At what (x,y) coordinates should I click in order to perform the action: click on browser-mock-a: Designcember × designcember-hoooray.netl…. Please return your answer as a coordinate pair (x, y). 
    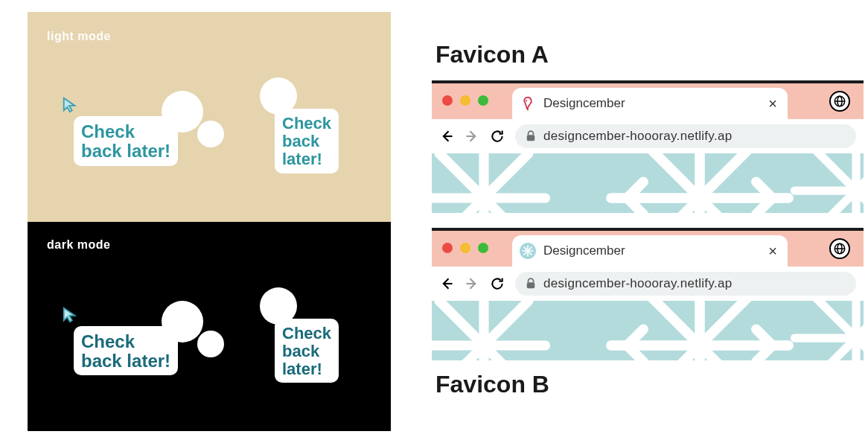
    Looking at the image, I should click on (648, 147).